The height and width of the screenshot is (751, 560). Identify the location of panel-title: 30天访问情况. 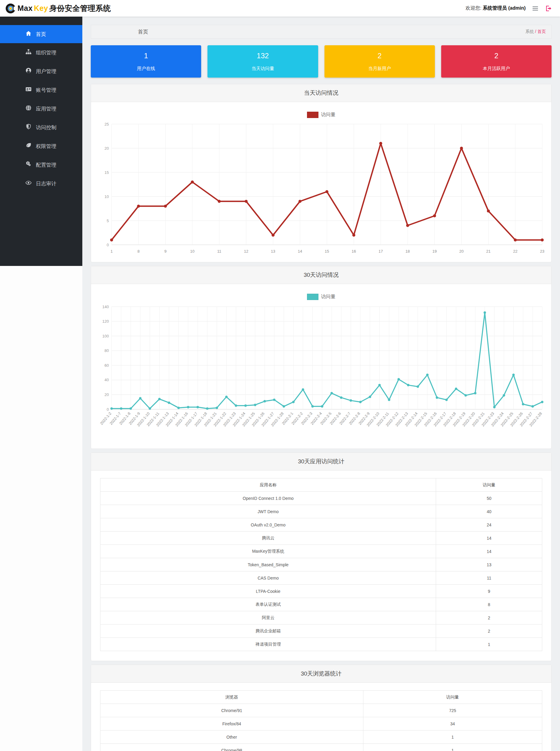
(321, 275).